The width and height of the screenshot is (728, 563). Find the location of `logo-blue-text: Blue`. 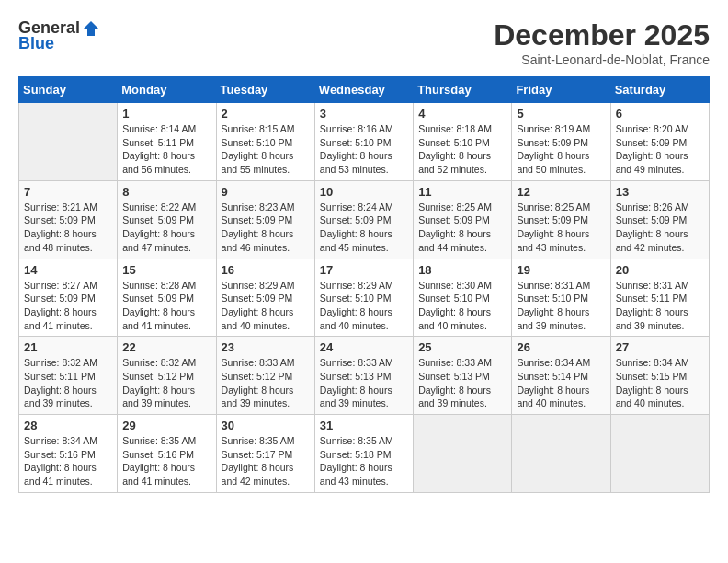

logo-blue-text: Blue is located at coordinates (37, 44).